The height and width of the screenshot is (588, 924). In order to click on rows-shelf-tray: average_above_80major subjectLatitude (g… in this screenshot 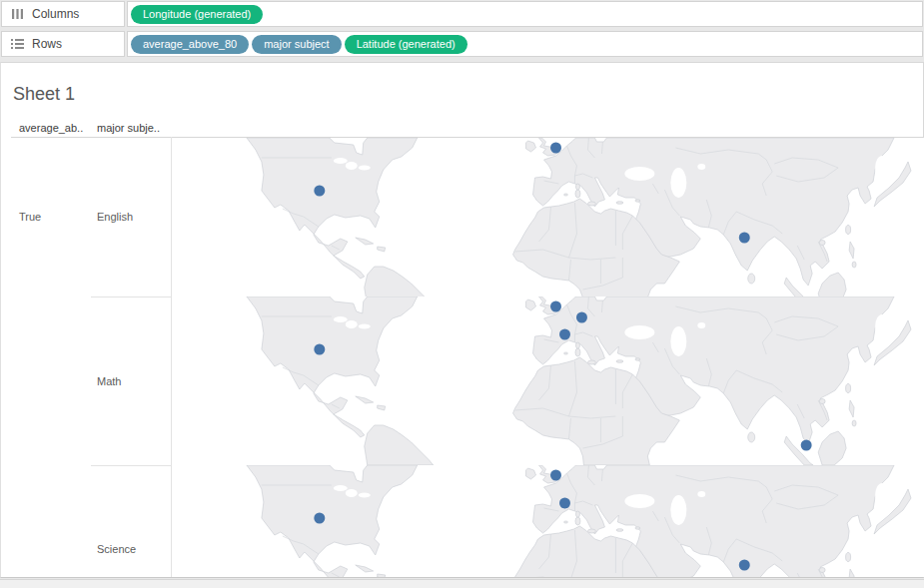, I will do `click(525, 44)`.